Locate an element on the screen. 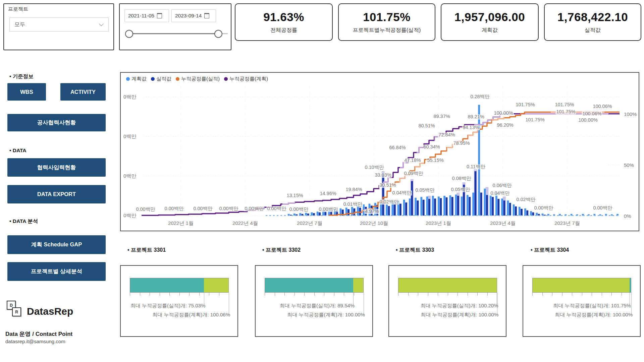 This screenshot has width=644, height=362. sidebar-button-partner-input: 협력사입력현황 is located at coordinates (56, 168).